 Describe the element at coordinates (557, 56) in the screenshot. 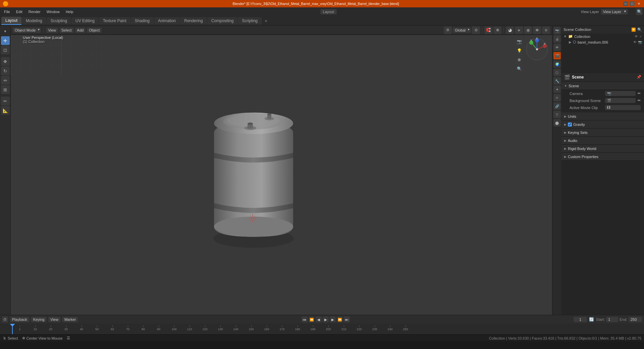

I see `scene-props-btn: 🎬` at that location.